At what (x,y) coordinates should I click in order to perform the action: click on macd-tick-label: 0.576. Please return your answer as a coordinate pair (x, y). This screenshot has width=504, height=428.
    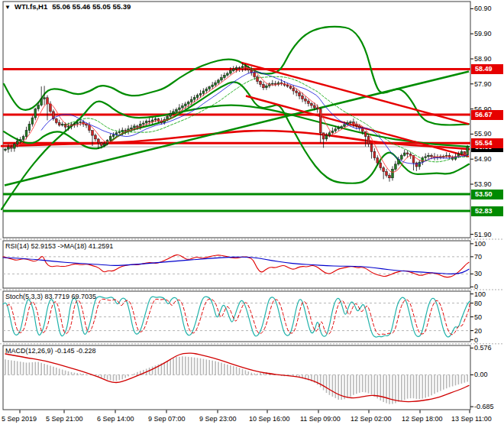
    Looking at the image, I should click on (483, 348).